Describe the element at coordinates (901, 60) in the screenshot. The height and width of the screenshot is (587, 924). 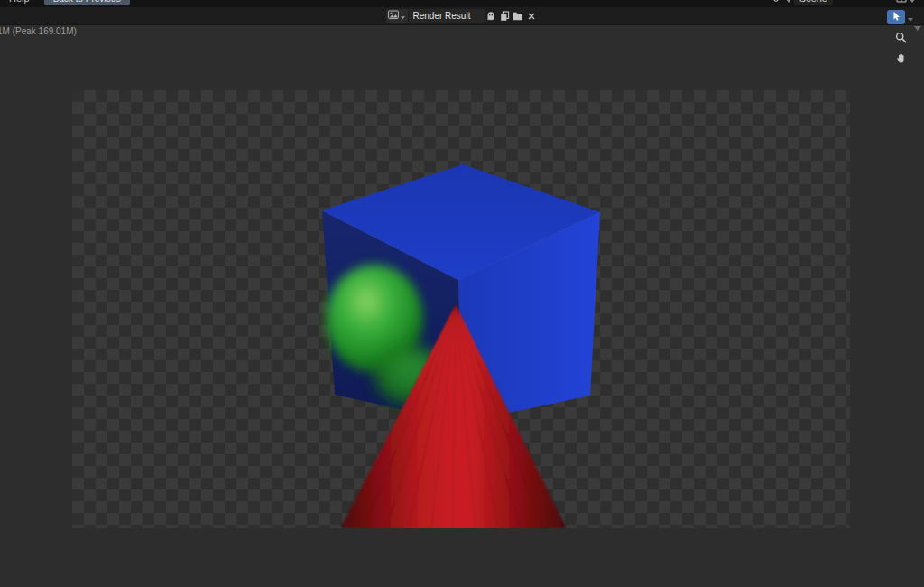
I see `hand-icon` at that location.